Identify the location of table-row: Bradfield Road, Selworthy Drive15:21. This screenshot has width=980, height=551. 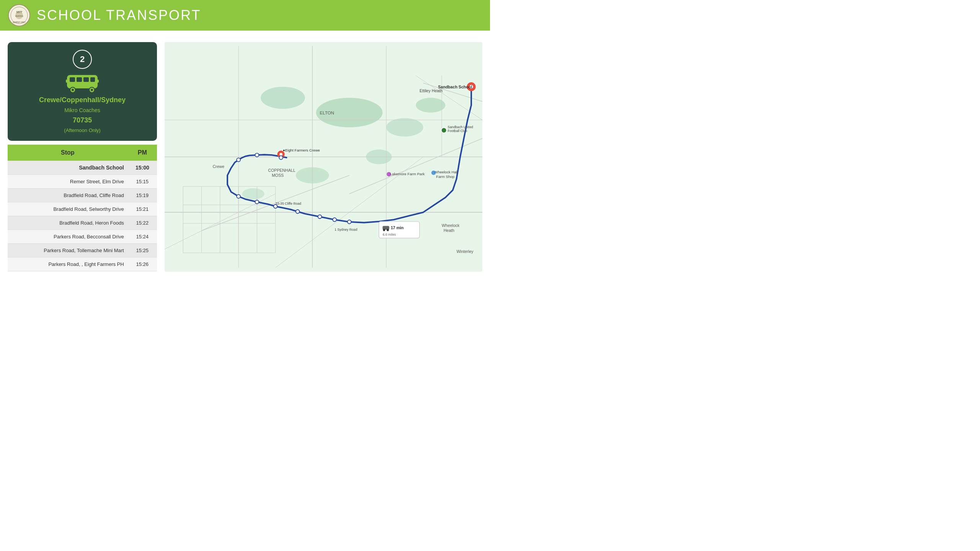
(82, 209).